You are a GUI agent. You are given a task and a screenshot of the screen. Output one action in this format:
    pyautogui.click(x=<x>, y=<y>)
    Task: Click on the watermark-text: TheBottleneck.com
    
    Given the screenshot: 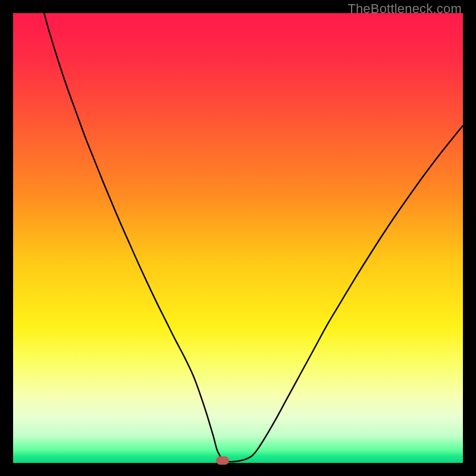 What is the action you would take?
    pyautogui.click(x=405, y=9)
    